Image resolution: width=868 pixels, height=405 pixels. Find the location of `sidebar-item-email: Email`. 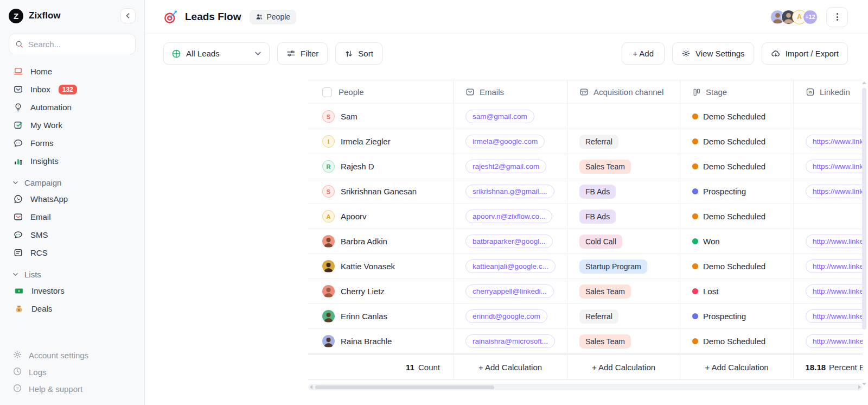

sidebar-item-email: Email is located at coordinates (72, 217).